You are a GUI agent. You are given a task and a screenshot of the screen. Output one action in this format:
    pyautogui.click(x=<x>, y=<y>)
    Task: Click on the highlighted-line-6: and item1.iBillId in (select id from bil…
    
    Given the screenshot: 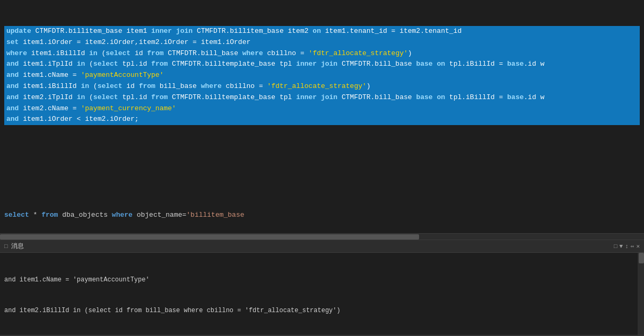 What is the action you would take?
    pyautogui.click(x=322, y=87)
    